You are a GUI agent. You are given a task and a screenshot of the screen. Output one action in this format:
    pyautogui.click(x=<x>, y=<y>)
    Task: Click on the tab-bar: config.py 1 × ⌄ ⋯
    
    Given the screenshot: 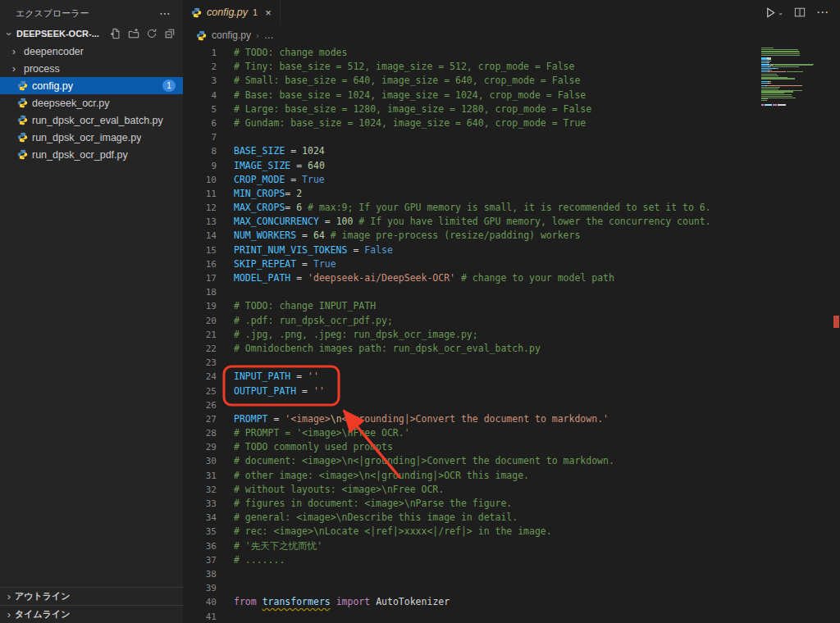 What is the action you would take?
    pyautogui.click(x=512, y=12)
    